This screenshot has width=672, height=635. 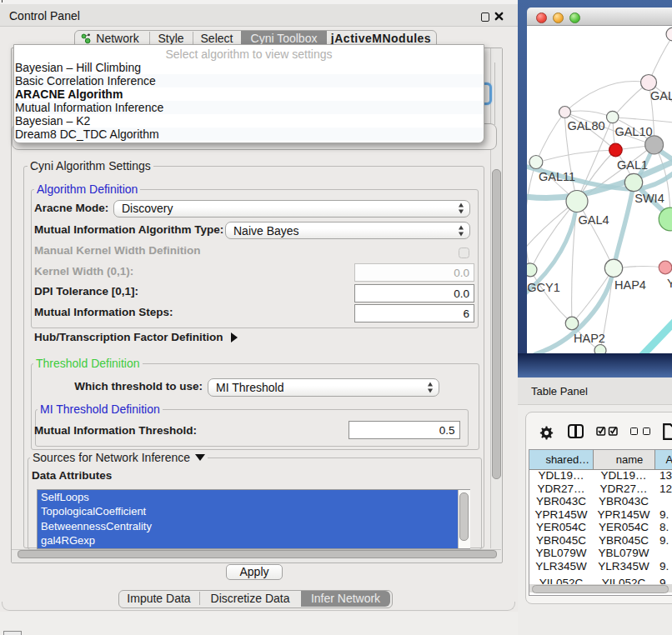 I want to click on svg-text: SWI4, so click(x=649, y=198).